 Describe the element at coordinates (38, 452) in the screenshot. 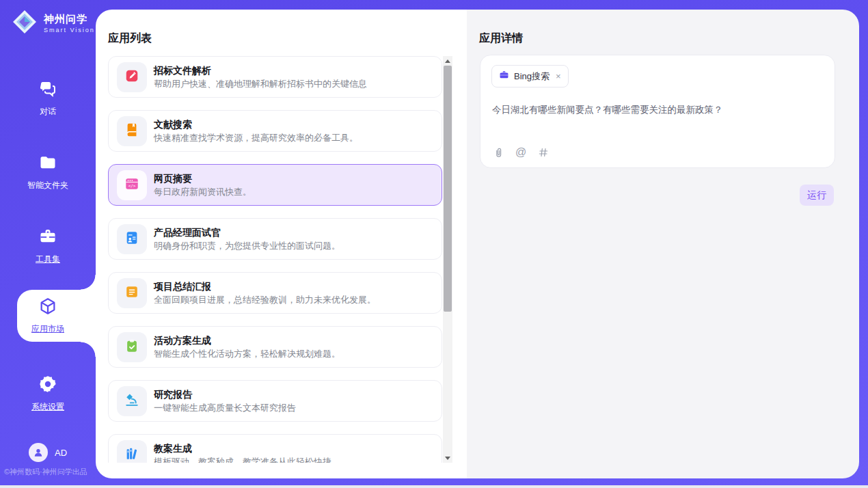

I see `avatar` at that location.